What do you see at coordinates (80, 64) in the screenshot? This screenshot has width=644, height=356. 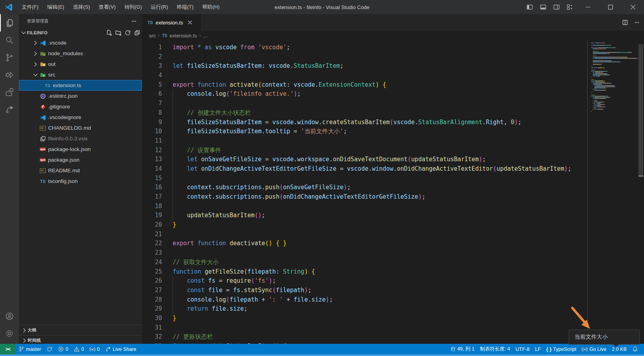 I see `tree-item-out: out` at bounding box center [80, 64].